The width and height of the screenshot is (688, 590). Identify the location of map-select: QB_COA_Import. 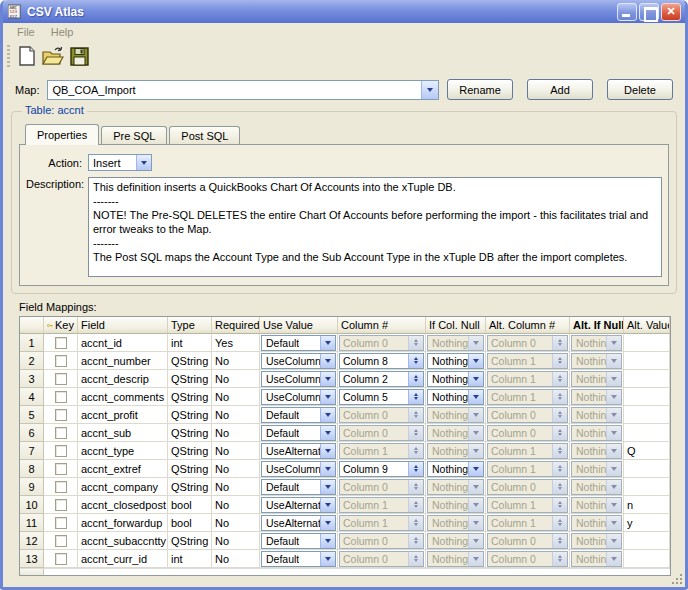
(243, 90).